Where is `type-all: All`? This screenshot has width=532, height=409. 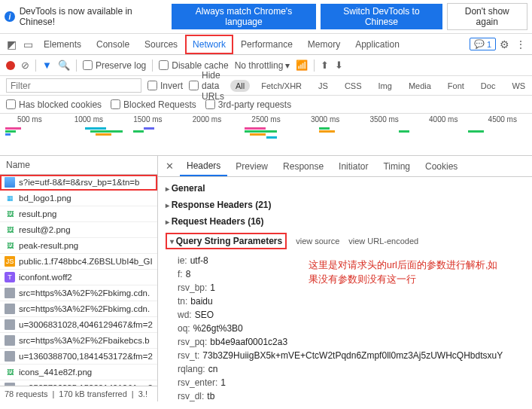 type-all: All is located at coordinates (240, 86).